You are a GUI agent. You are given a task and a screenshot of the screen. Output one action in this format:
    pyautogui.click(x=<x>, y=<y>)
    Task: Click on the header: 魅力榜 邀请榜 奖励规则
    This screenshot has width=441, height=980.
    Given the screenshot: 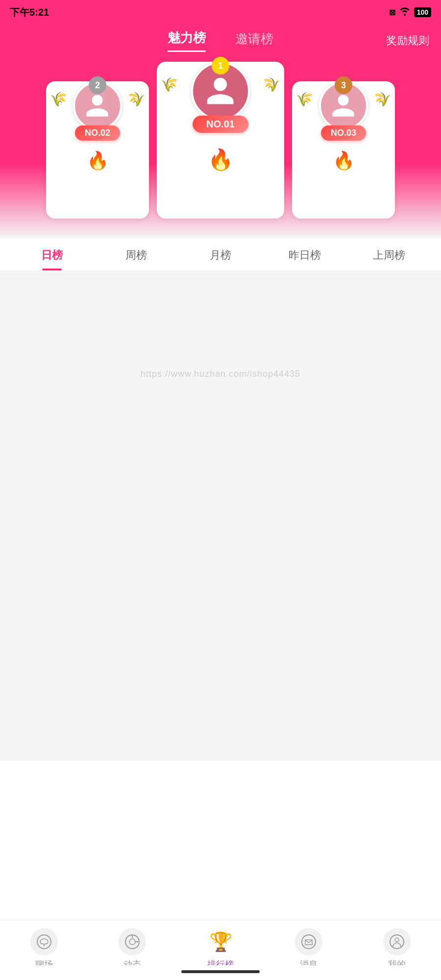 What is the action you would take?
    pyautogui.click(x=220, y=38)
    